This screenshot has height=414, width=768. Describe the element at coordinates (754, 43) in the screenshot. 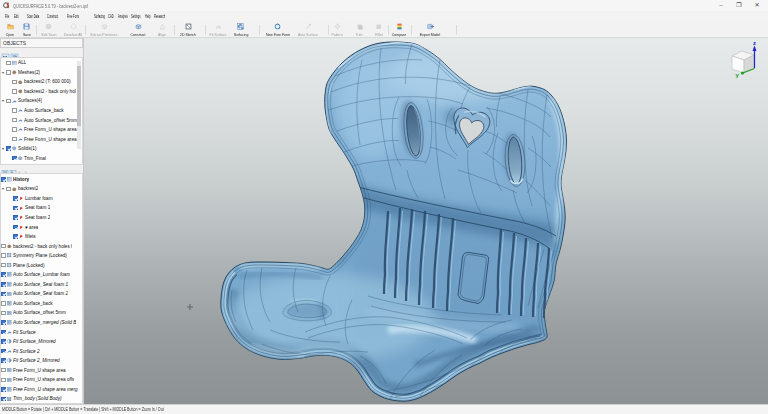

I see `svg-text: z` at that location.